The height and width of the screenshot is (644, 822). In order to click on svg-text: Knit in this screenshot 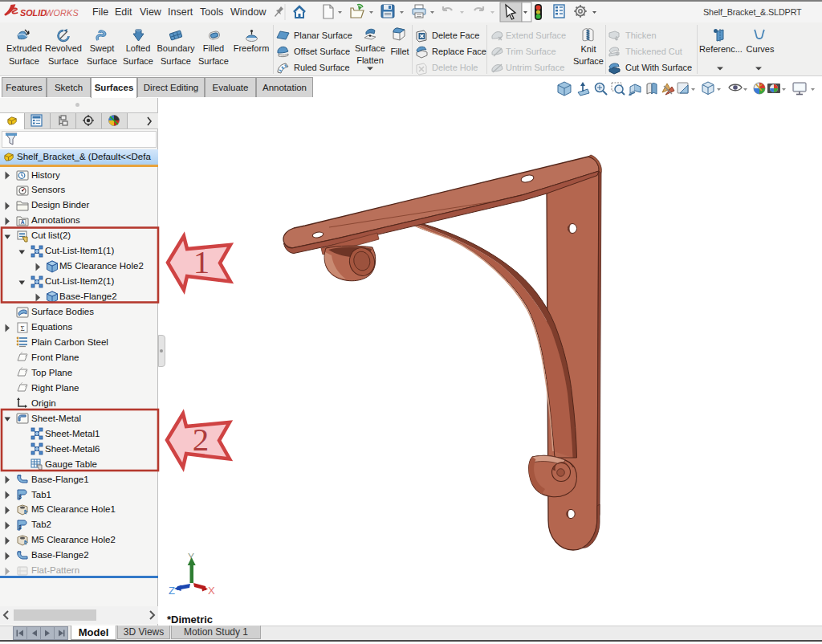, I will do `click(589, 49)`.